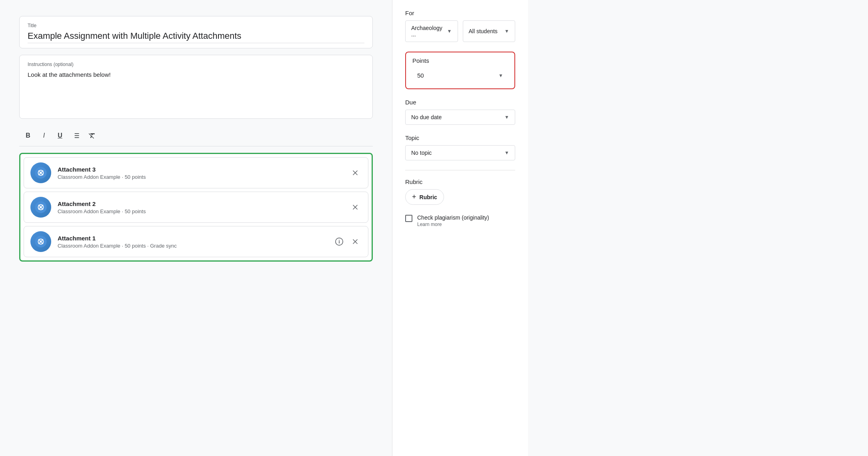 The height and width of the screenshot is (456, 868). What do you see at coordinates (421, 75) in the screenshot?
I see `points-value: 50` at bounding box center [421, 75].